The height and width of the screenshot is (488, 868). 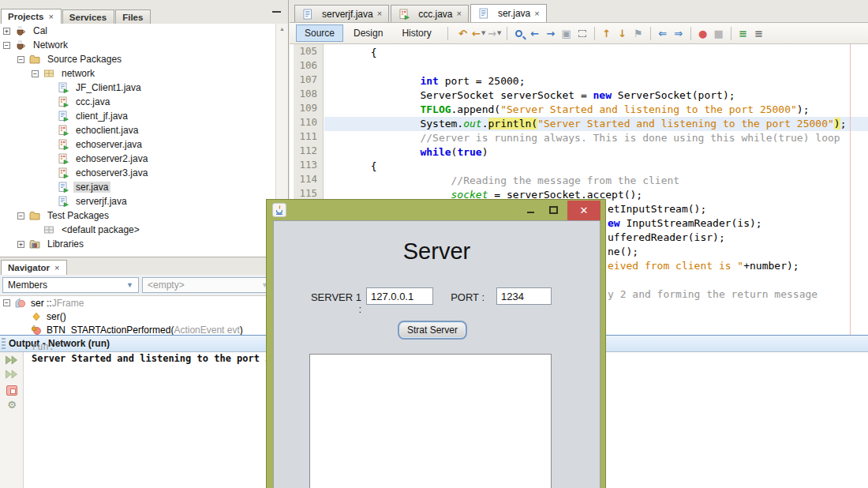 What do you see at coordinates (163, 358) in the screenshot?
I see `output-line: Server Started and listening to the port…` at bounding box center [163, 358].